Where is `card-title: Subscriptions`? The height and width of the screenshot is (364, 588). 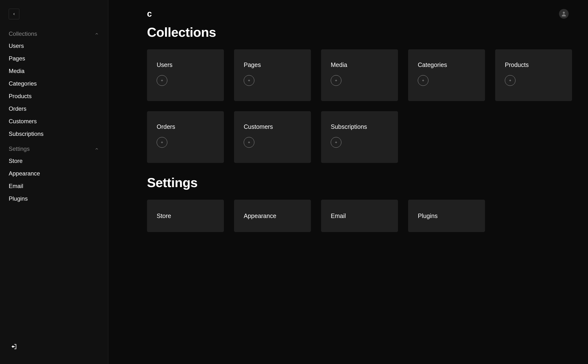 card-title: Subscriptions is located at coordinates (360, 127).